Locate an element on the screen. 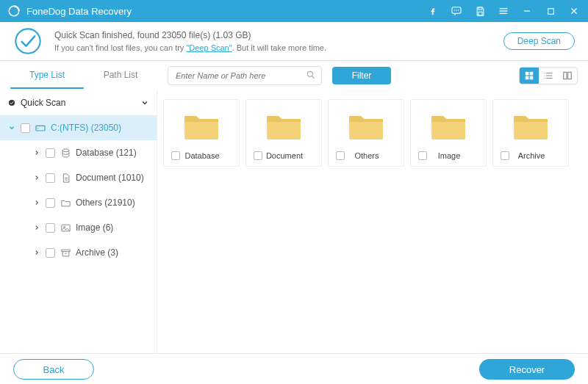 This screenshot has width=588, height=384. tree-label: Database (121) is located at coordinates (113, 153).